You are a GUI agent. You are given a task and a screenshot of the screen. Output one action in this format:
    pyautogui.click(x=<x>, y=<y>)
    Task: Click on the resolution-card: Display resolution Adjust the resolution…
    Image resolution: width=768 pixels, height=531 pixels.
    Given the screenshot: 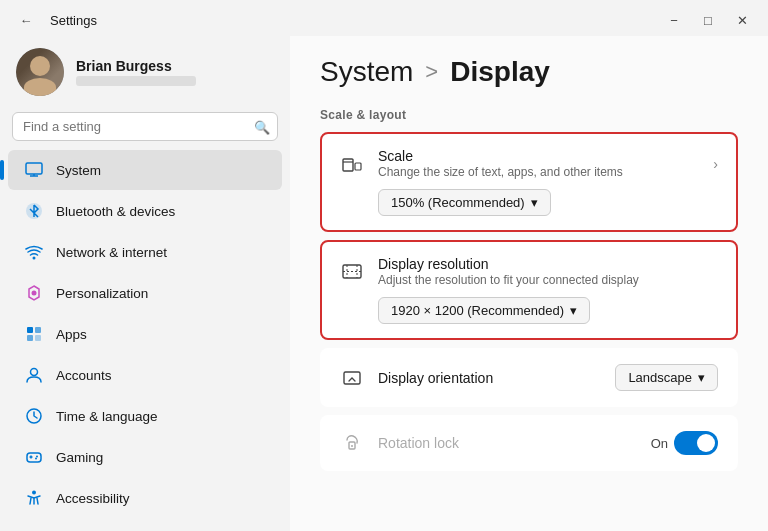 What is the action you would take?
    pyautogui.click(x=529, y=290)
    